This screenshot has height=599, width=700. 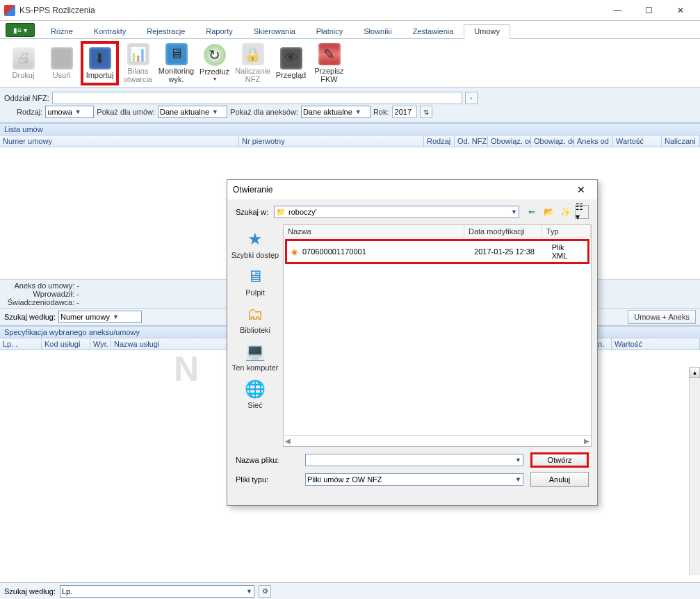 What do you see at coordinates (412, 470) in the screenshot?
I see `dialog-bottom: Nazwa pliku: ▼ Otwórz Pliki typu: Pliki …` at bounding box center [412, 470].